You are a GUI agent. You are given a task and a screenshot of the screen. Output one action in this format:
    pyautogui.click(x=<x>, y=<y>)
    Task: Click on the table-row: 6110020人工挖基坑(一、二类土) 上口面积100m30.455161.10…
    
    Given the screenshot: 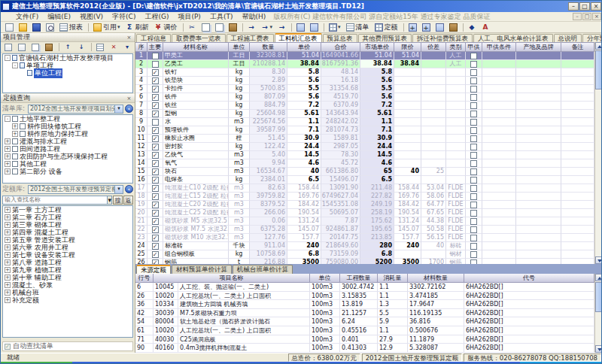 What is the action you would take?
    pyautogui.click(x=365, y=331)
    